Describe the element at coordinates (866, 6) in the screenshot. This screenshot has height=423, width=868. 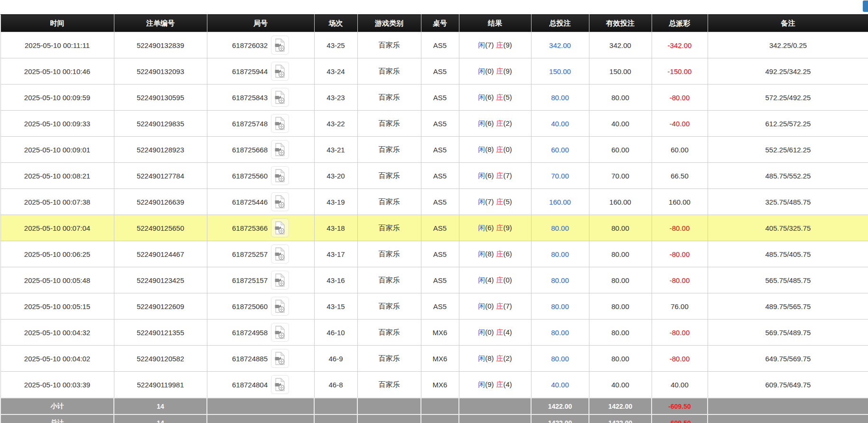
I see `top-right-button` at that location.